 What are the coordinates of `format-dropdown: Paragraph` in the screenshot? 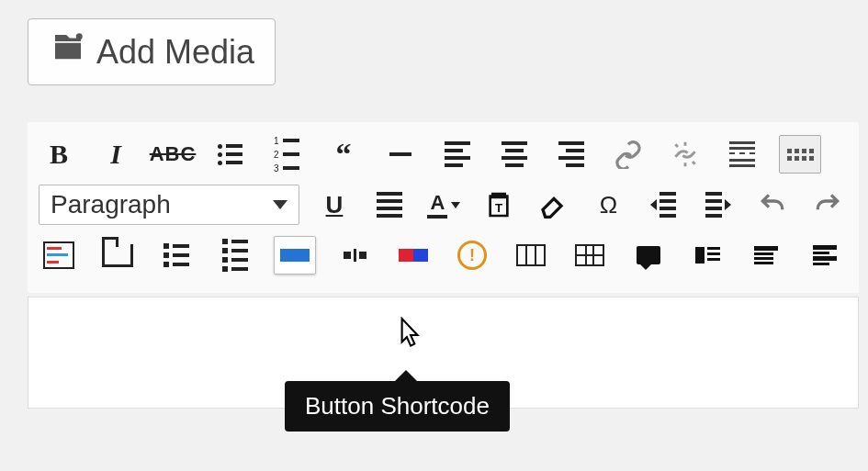 It's located at (169, 205).